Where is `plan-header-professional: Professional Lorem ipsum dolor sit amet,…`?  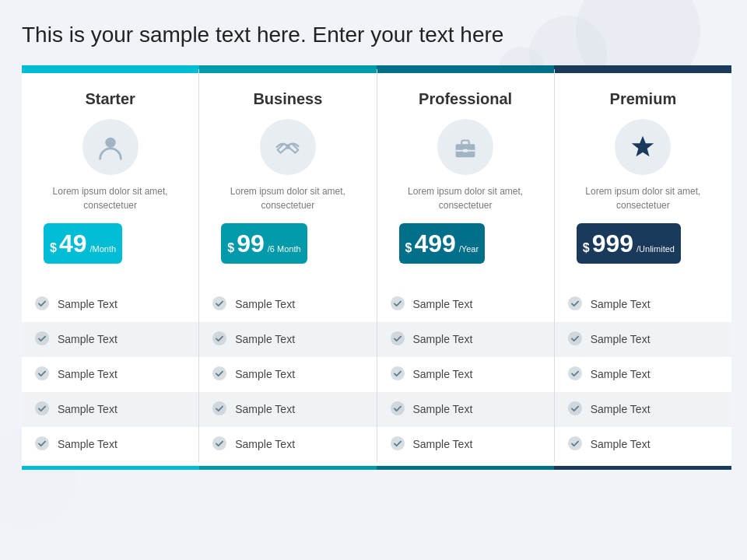 plan-header-professional: Professional Lorem ipsum dolor sit amet,… is located at coordinates (465, 178).